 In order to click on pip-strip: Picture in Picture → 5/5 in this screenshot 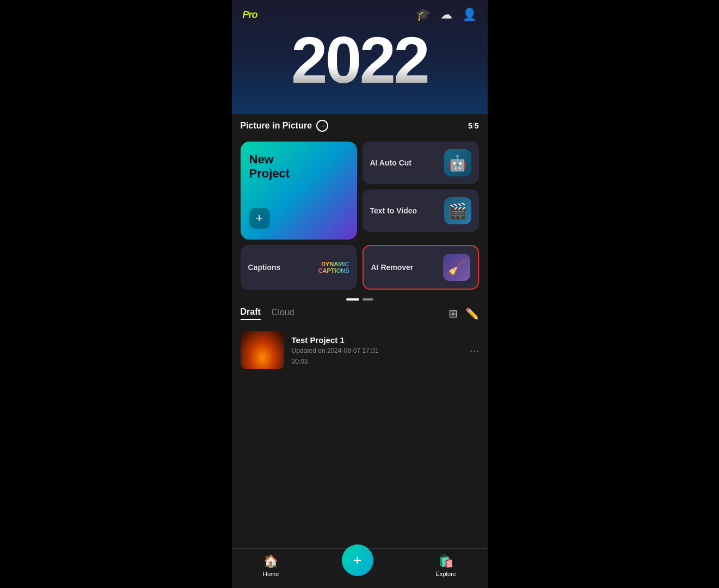, I will do `click(360, 126)`.